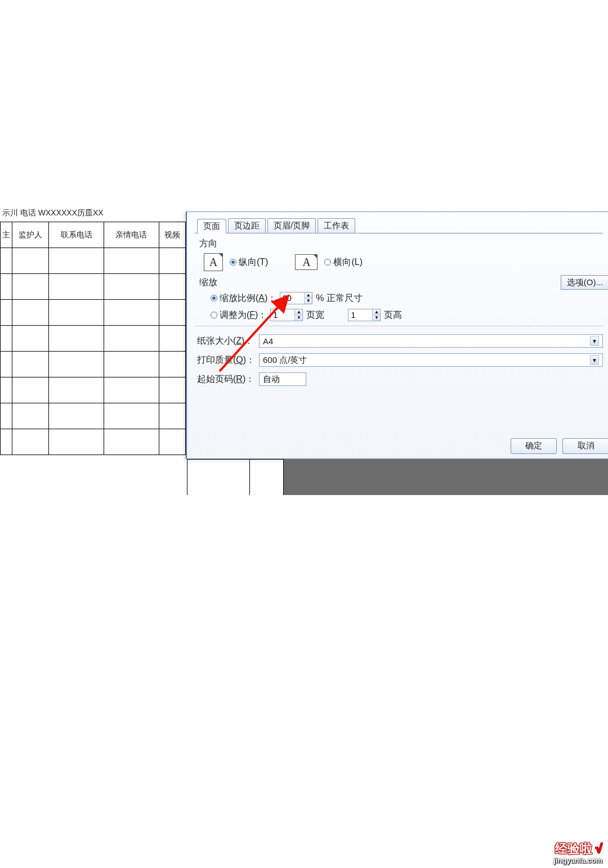  Describe the element at coordinates (399, 326) in the screenshot. I see `divider` at that location.